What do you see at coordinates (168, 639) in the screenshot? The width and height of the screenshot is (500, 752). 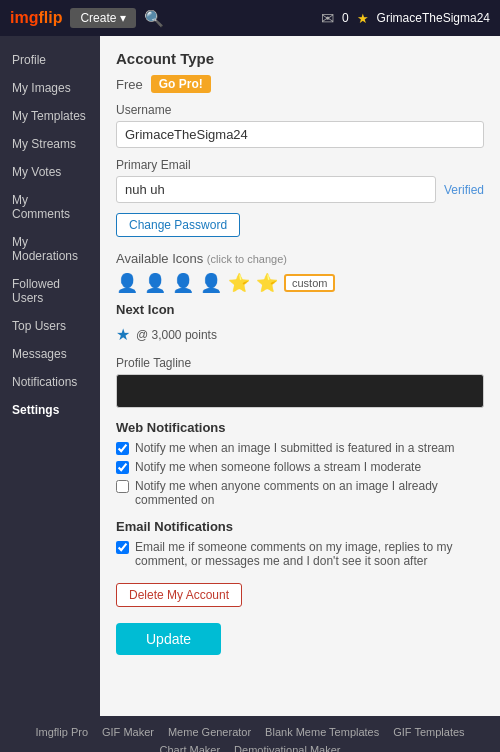 I see `update-button: Update` at bounding box center [168, 639].